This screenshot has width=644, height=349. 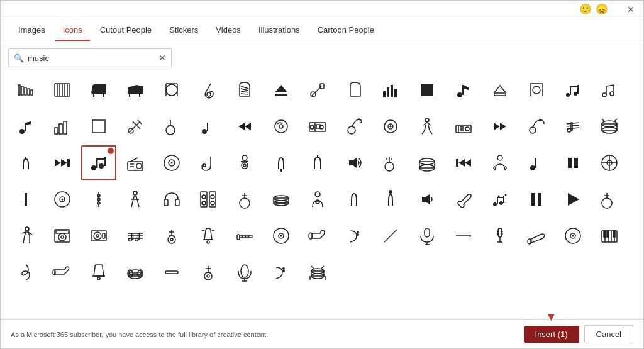 What do you see at coordinates (609, 126) in the screenshot?
I see `icon-drum` at bounding box center [609, 126].